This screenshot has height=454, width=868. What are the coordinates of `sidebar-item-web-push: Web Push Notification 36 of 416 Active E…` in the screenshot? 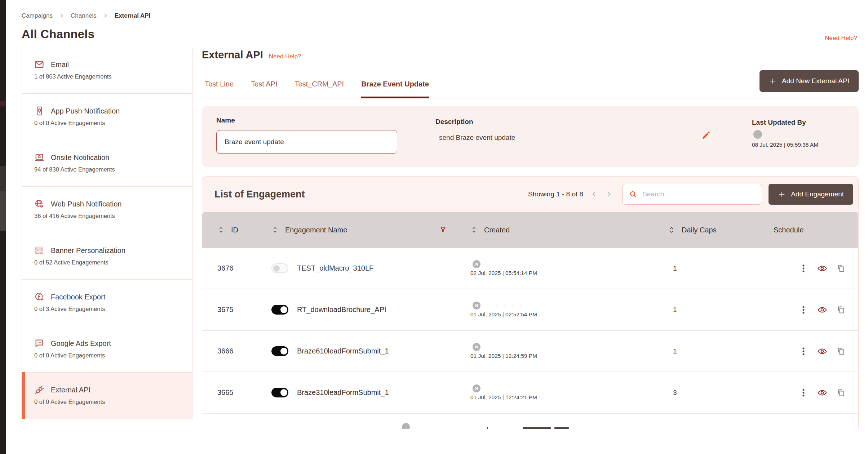 It's located at (107, 210).